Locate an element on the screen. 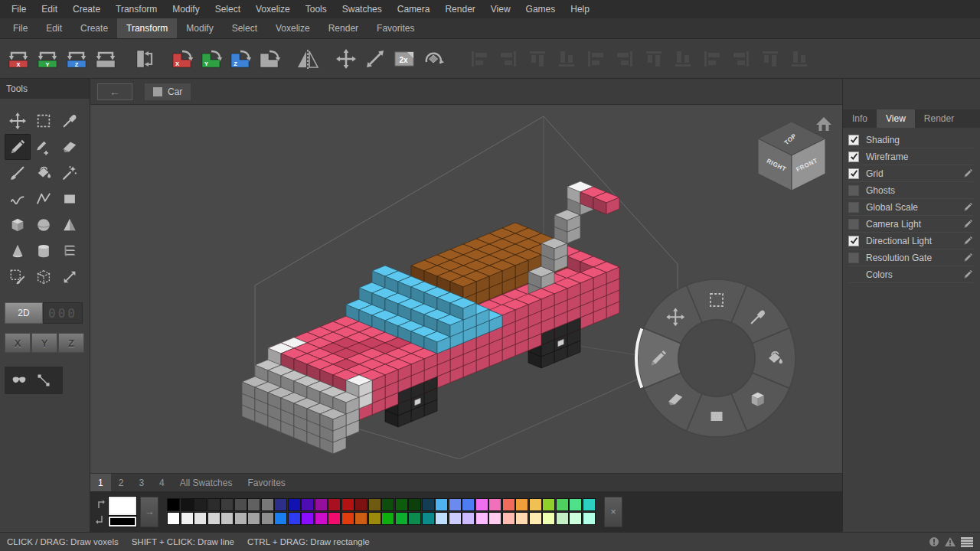 Image resolution: width=980 pixels, height=551 pixels. swap-colors-icon is located at coordinates (100, 512).